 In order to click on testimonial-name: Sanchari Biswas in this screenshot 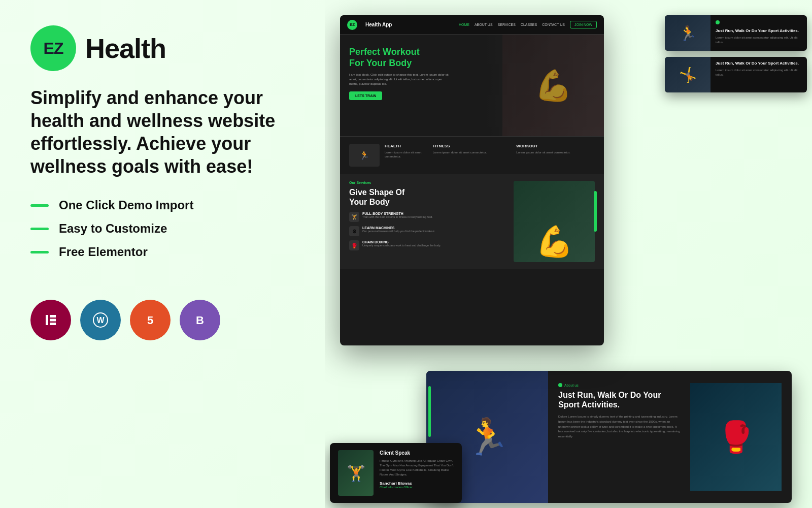, I will do `click(417, 484)`.